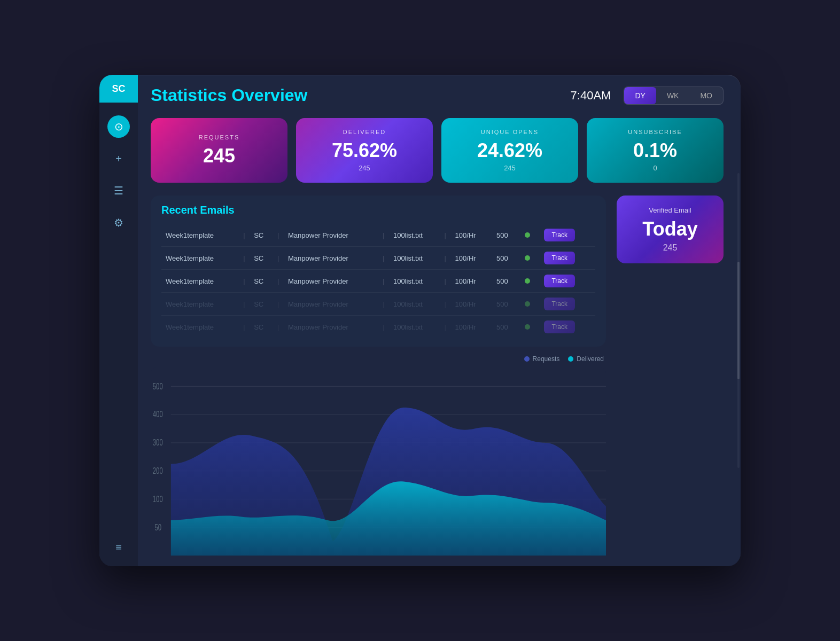 Image resolution: width=840 pixels, height=641 pixels. Describe the element at coordinates (158, 415) in the screenshot. I see `svg-text: 400` at that location.